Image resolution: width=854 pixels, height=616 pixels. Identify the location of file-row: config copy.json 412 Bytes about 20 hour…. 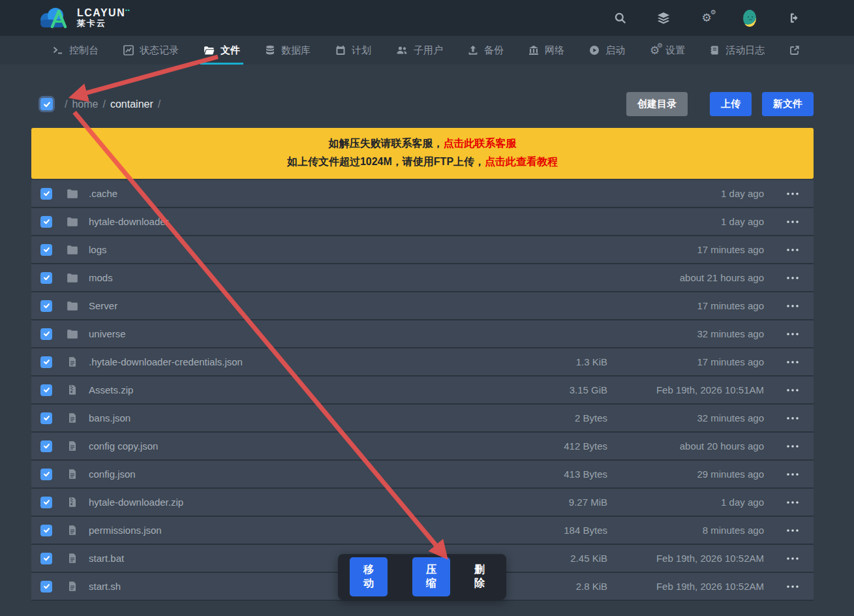
(423, 446).